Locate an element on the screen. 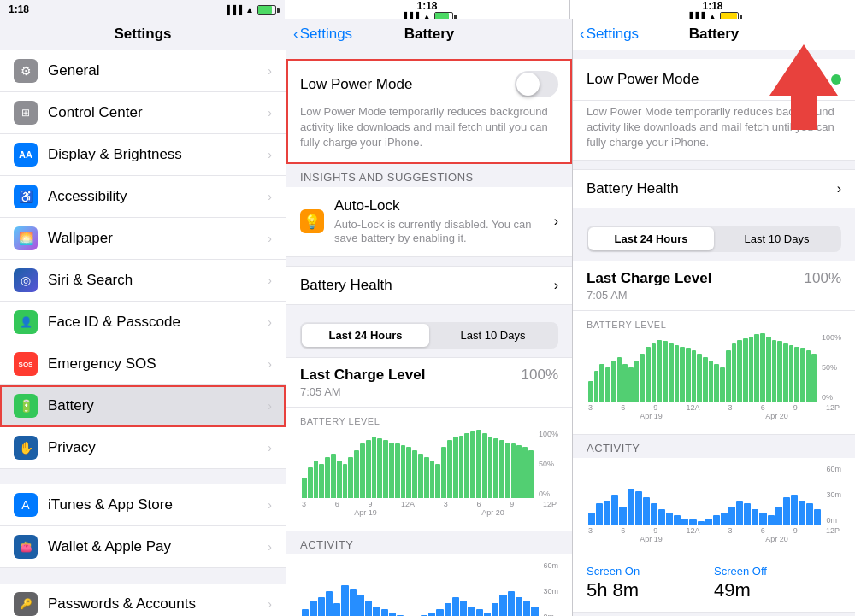  p3-battery-health-row: Battery Health › is located at coordinates (714, 189).